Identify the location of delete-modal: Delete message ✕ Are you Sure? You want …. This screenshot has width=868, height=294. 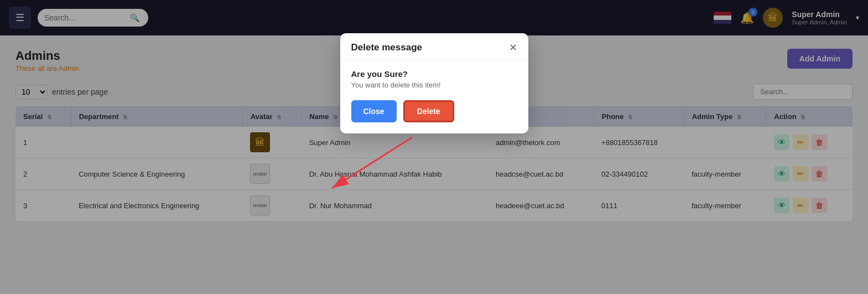
(434, 83).